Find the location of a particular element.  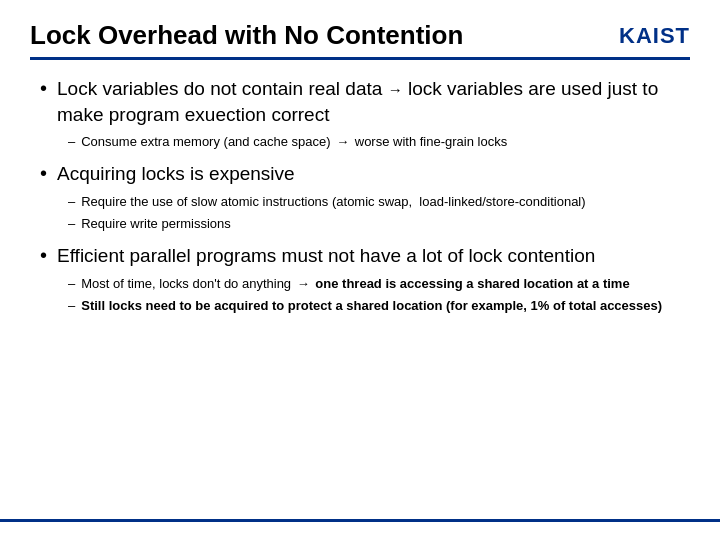

sub-dash-2a: – is located at coordinates (72, 202).